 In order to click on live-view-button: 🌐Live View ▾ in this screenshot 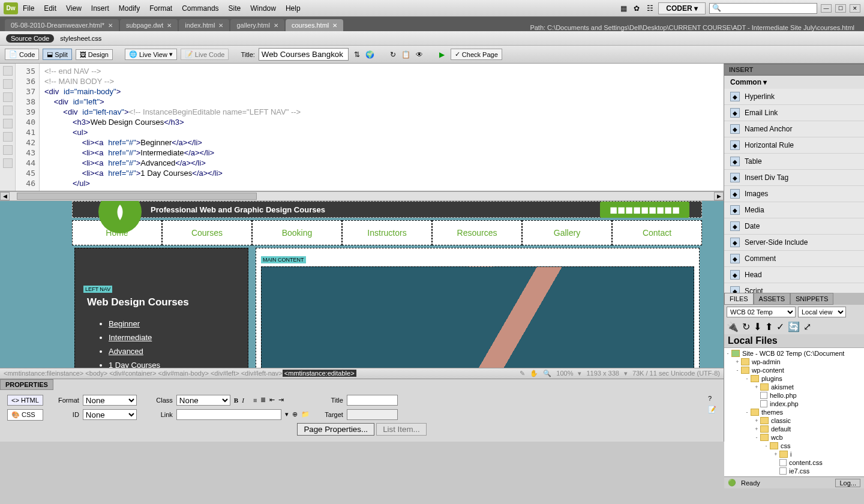, I will do `click(151, 54)`.